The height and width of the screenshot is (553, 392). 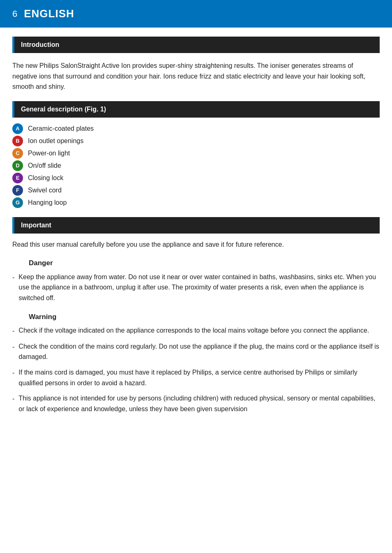 I want to click on warning-title: Warning, so click(x=204, y=317).